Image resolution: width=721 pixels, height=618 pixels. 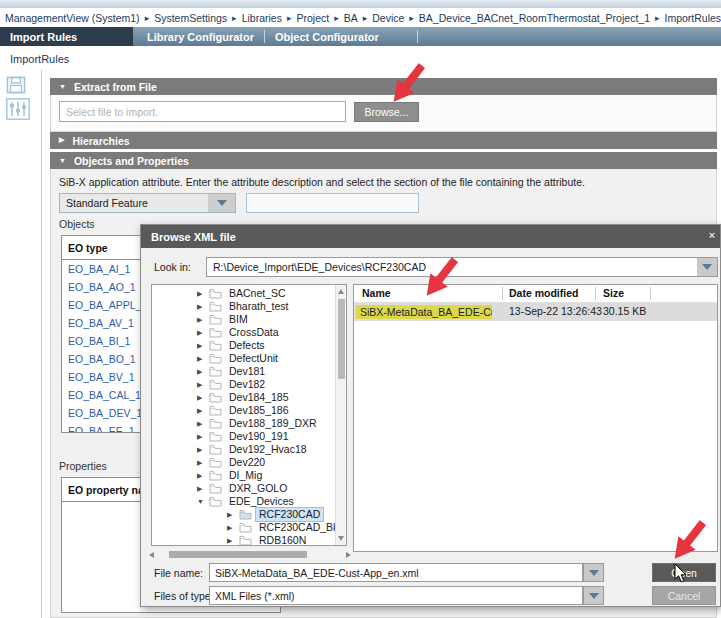 What do you see at coordinates (327, 36) in the screenshot?
I see `tab-object-configurator: Object Configurator` at bounding box center [327, 36].